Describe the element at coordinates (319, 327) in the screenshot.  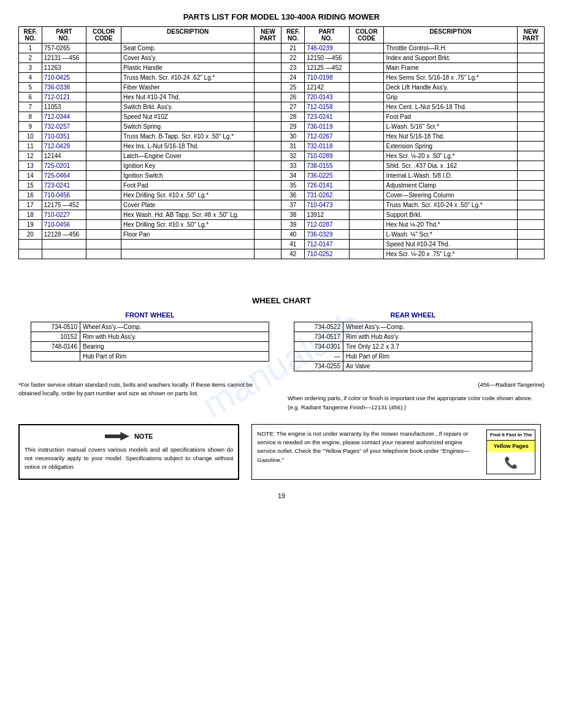
I see `rear-wheel-part-0: 734-0522` at that location.